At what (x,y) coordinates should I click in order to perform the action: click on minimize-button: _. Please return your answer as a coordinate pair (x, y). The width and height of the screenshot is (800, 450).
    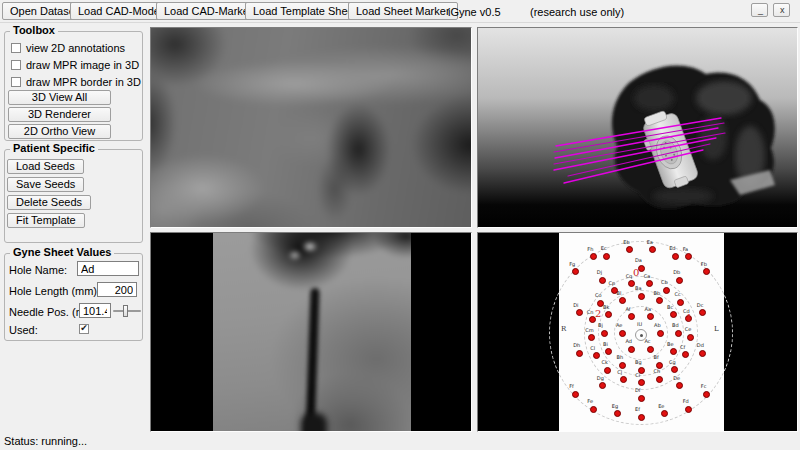
    Looking at the image, I should click on (760, 10).